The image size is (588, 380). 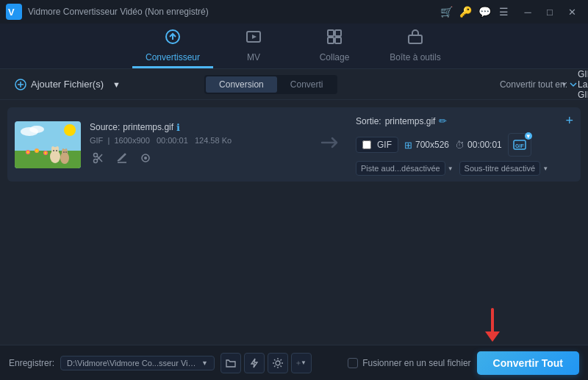 What do you see at coordinates (409, 363) in the screenshot?
I see `merge-check: Fusionner en un seul fichier` at bounding box center [409, 363].